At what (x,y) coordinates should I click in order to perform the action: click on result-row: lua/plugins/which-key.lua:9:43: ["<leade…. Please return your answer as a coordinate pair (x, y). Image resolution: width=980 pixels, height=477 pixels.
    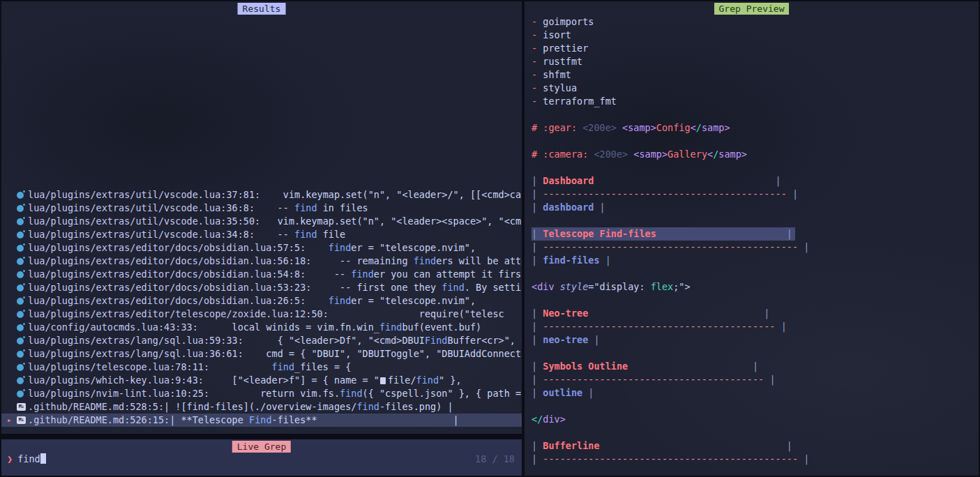
    Looking at the image, I should click on (262, 381).